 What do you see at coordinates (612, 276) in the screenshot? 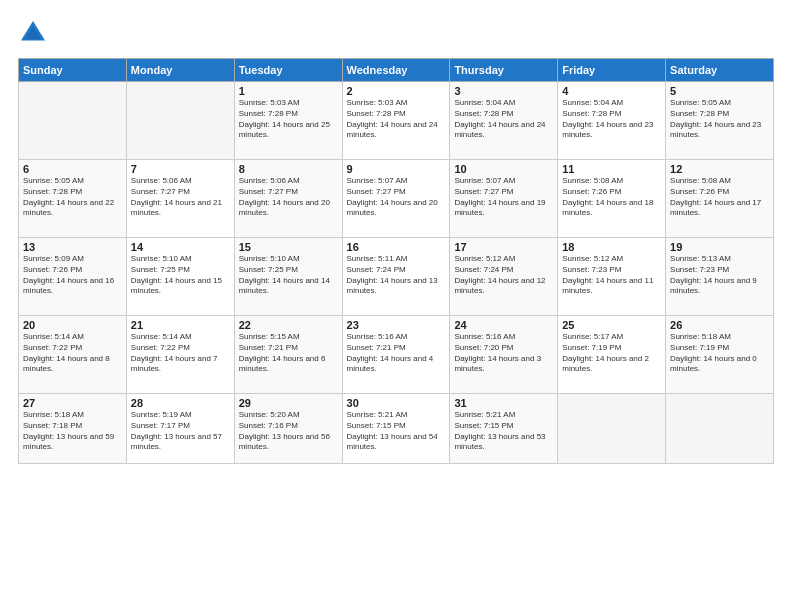
I see `day-info: Sunrise: 5:12 AMSunset: 7:23 PMDaylight:…` at bounding box center [612, 276].